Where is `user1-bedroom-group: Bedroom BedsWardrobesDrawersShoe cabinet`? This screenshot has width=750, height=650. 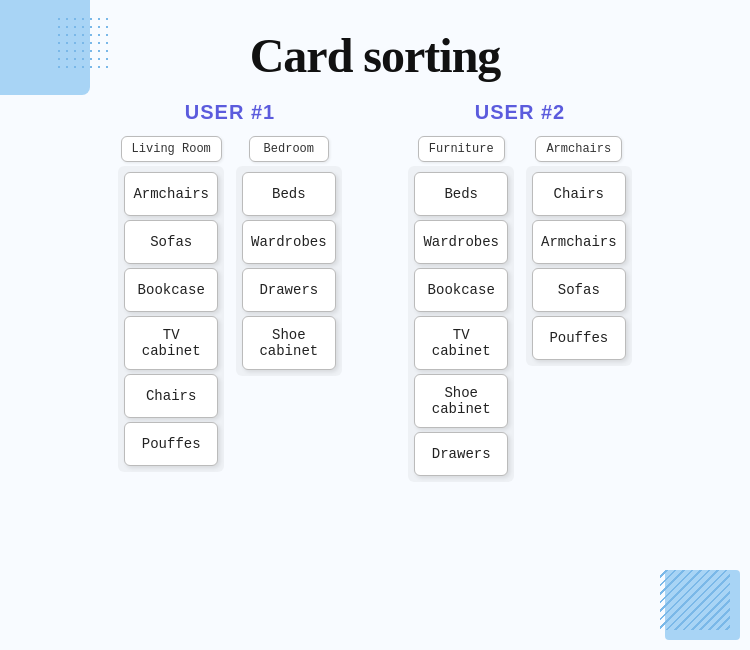
user1-bedroom-group: Bedroom BedsWardrobesDrawersShoe cabinet is located at coordinates (289, 256).